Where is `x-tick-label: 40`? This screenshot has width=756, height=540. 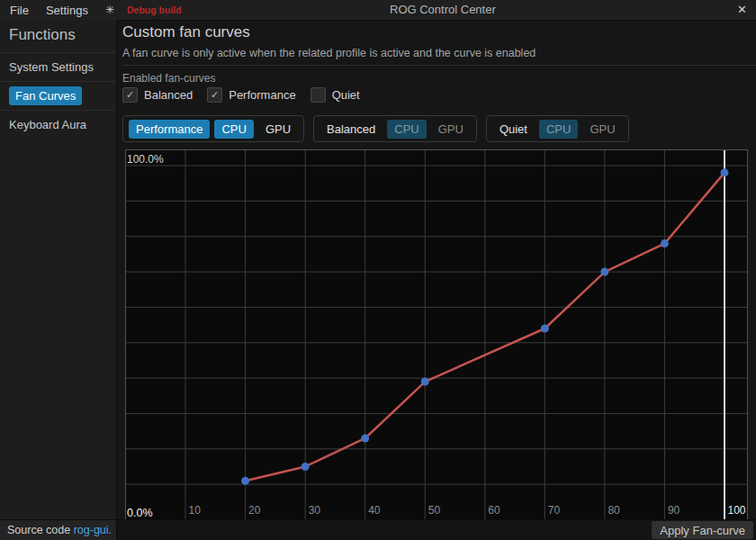
x-tick-label: 40 is located at coordinates (374, 510).